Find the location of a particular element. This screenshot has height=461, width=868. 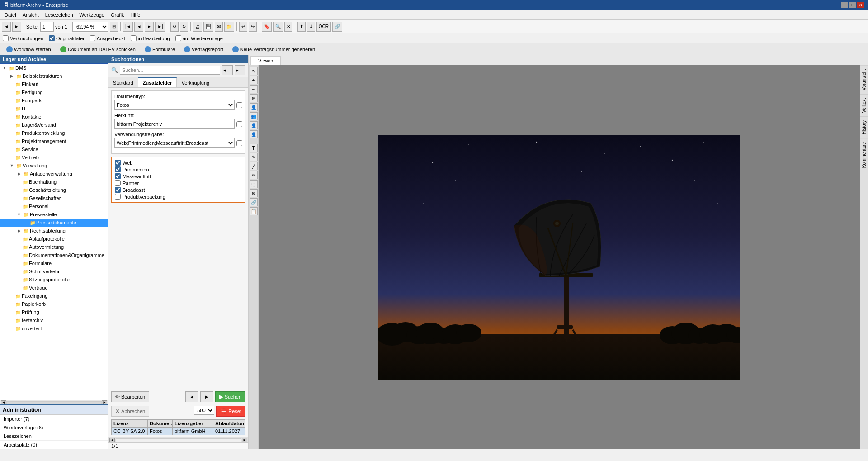

scroll-right-arrow: ► is located at coordinates (104, 403).